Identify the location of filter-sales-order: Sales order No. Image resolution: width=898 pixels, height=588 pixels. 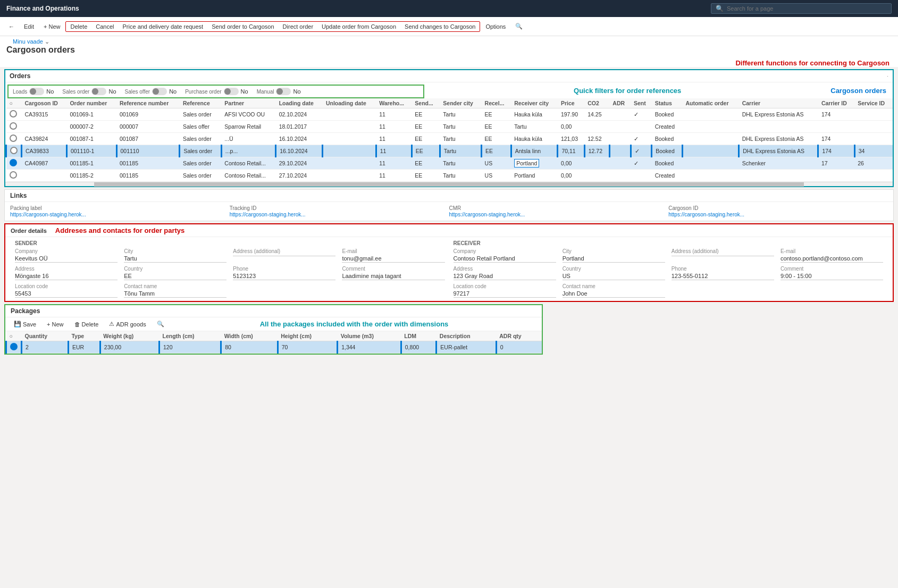
(89, 91).